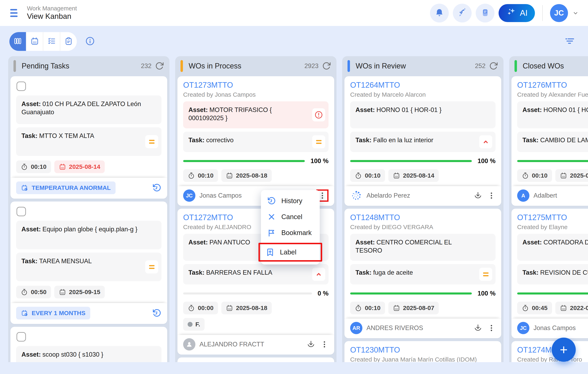 Image resolution: width=588 pixels, height=374 pixels. What do you see at coordinates (462, 13) in the screenshot?
I see `whats-new-button` at bounding box center [462, 13].